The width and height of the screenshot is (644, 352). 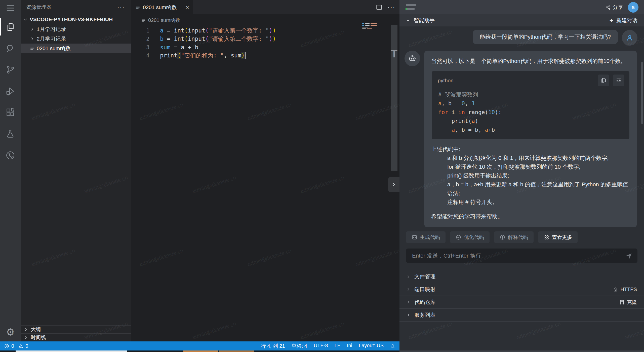 What do you see at coordinates (10, 91) in the screenshot?
I see `run-debug-icon` at bounding box center [10, 91].